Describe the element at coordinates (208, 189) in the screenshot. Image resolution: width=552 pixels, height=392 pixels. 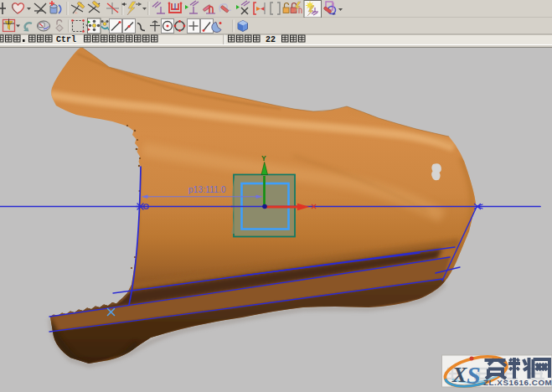
I see `svg-text: p13:111.0` at that location.